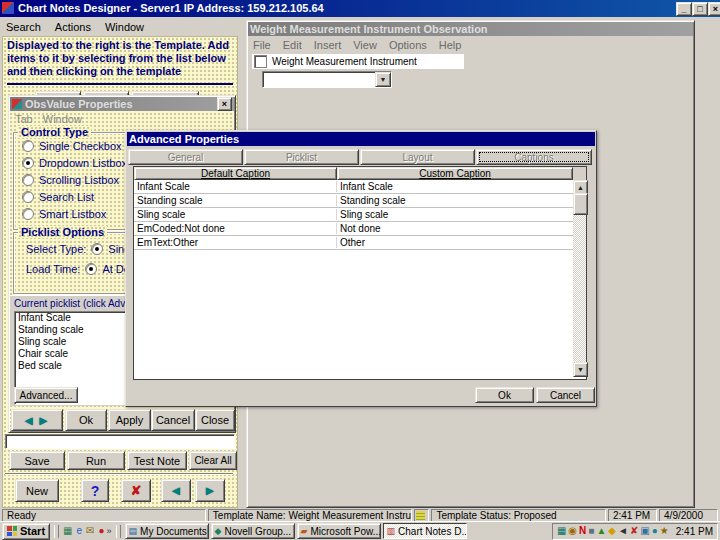 This screenshot has height=540, width=720. What do you see at coordinates (101, 531) in the screenshot?
I see `media-icon: ●` at bounding box center [101, 531].